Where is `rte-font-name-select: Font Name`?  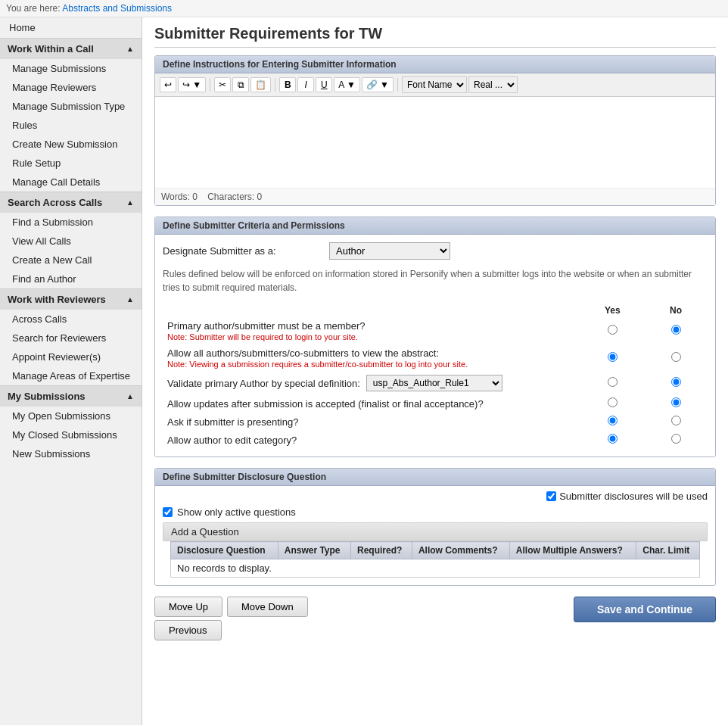
rte-font-name-select: Font Name is located at coordinates (434, 85).